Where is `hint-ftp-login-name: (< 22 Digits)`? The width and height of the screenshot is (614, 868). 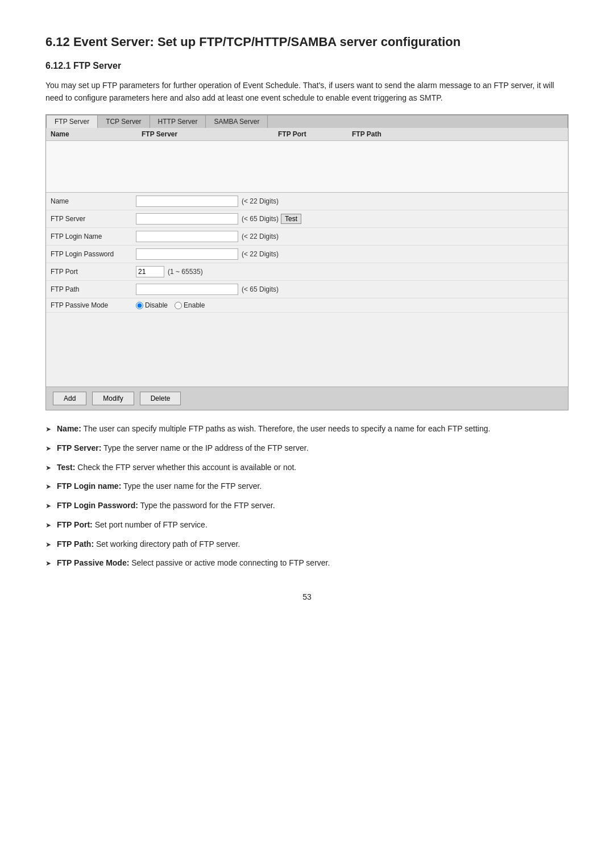 hint-ftp-login-name: (< 22 Digits) is located at coordinates (260, 236).